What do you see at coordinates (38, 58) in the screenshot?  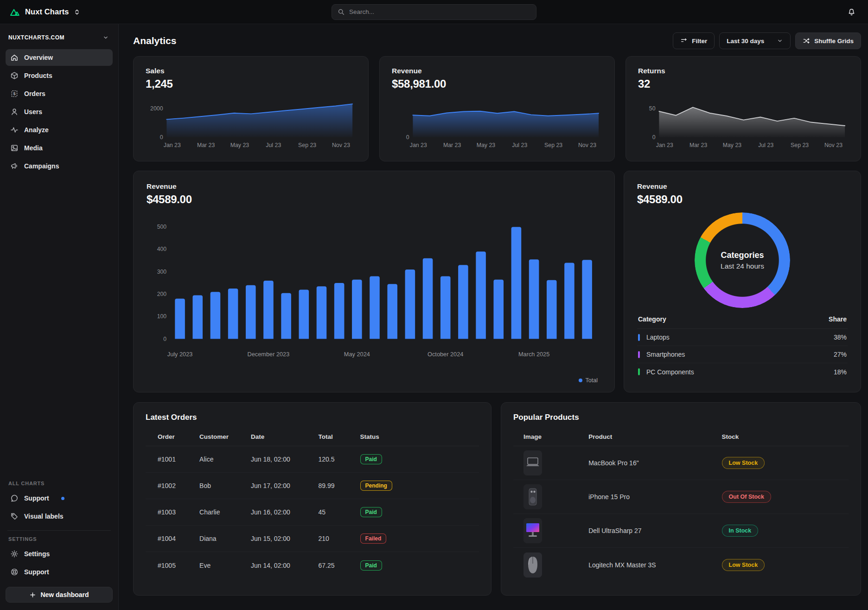 I see `sidebar-item-label: Overview` at bounding box center [38, 58].